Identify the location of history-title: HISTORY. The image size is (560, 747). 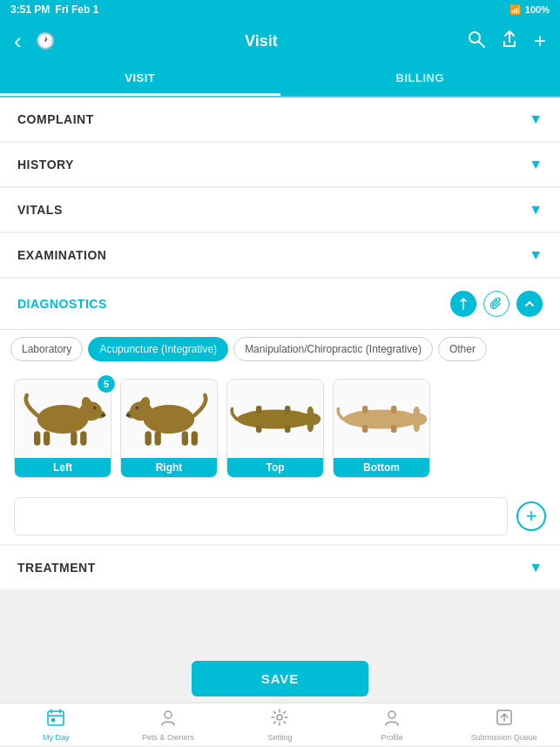
(45, 165).